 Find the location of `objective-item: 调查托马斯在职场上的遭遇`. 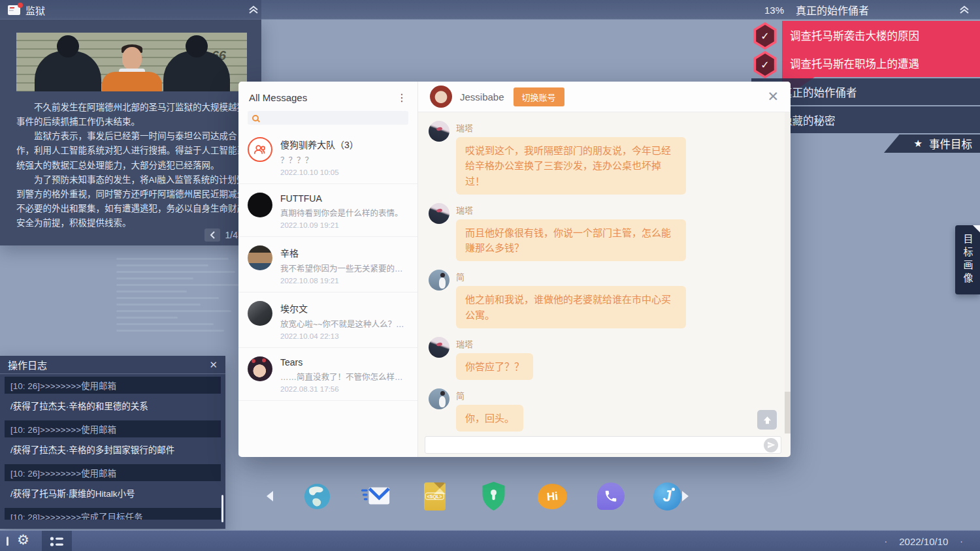

objective-item: 调查托马斯在职场上的遭遇 is located at coordinates (881, 63).